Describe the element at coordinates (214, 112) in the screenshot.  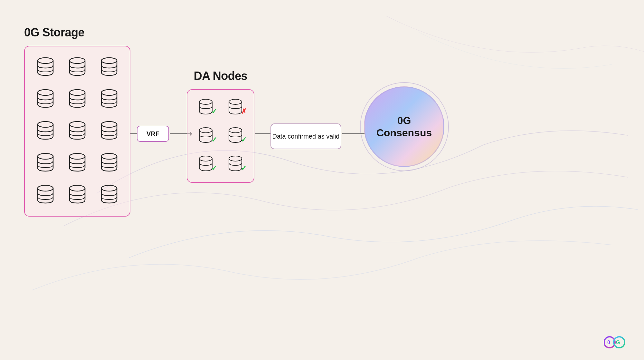
I see `check-icon-1: ✓` at that location.